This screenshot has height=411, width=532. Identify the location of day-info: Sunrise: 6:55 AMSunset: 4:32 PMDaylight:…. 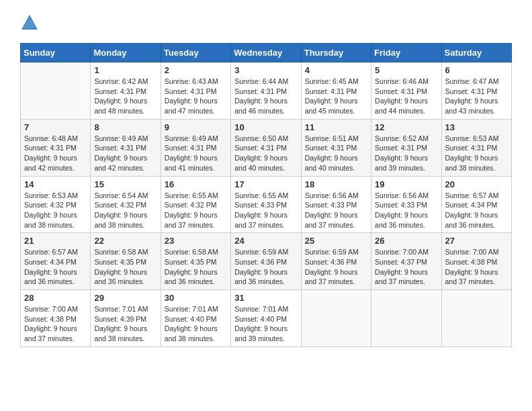
(196, 211).